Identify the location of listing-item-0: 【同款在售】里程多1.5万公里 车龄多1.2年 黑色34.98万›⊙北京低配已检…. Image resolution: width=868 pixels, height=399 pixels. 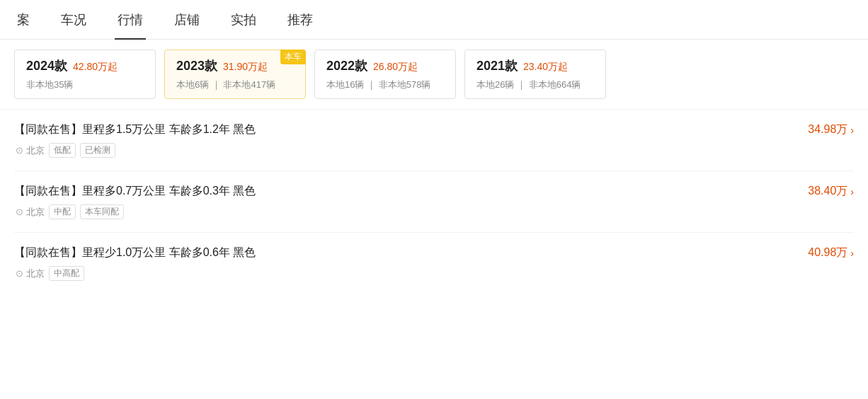
(434, 140).